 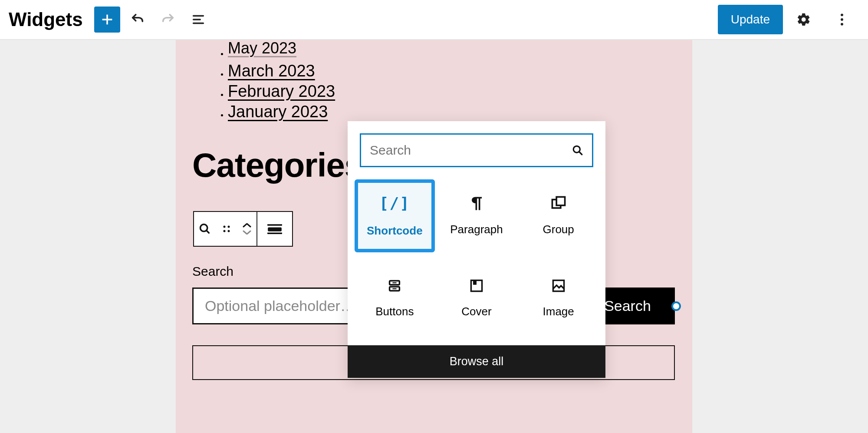 What do you see at coordinates (227, 229) in the screenshot?
I see `drag-handle` at bounding box center [227, 229].